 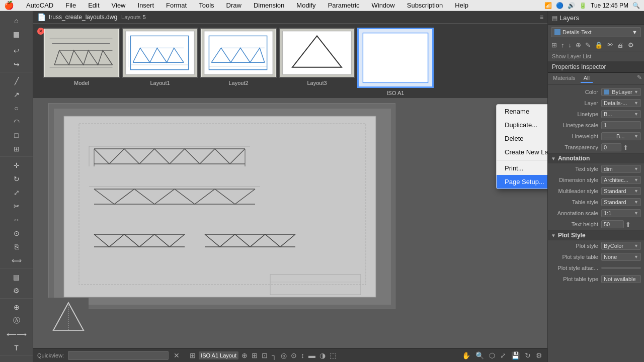 I want to click on menu-modify: Modify, so click(x=306, y=5).